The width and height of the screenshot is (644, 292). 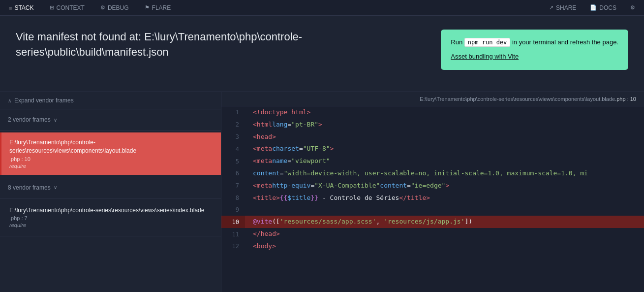 What do you see at coordinates (487, 42) in the screenshot?
I see `hint-command: npm run dev` at bounding box center [487, 42].